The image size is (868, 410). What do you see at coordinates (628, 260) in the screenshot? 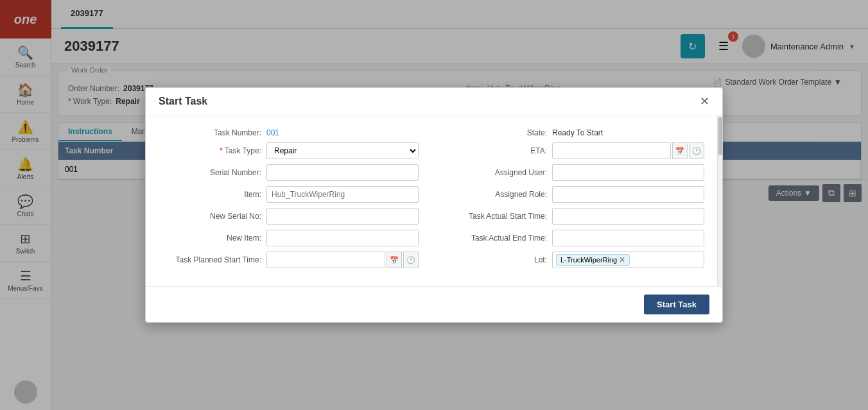
I see `lot-tag-input: L-TruckWiperRing ✕` at bounding box center [628, 260].